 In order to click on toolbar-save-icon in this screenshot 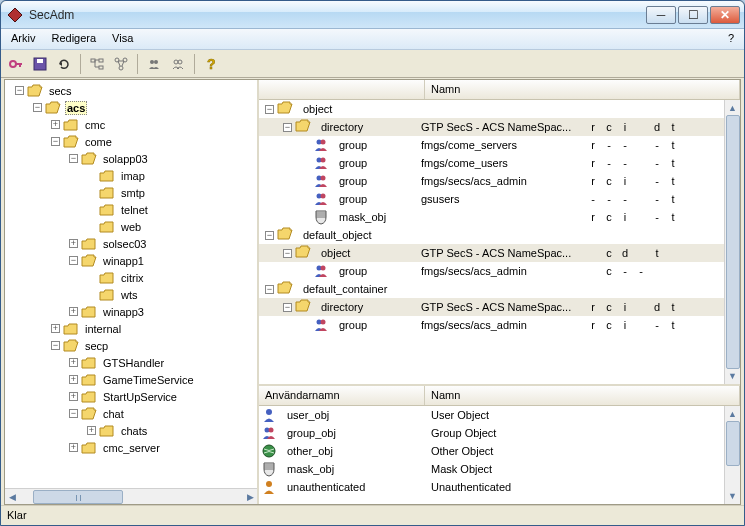, I will do `click(40, 64)`.